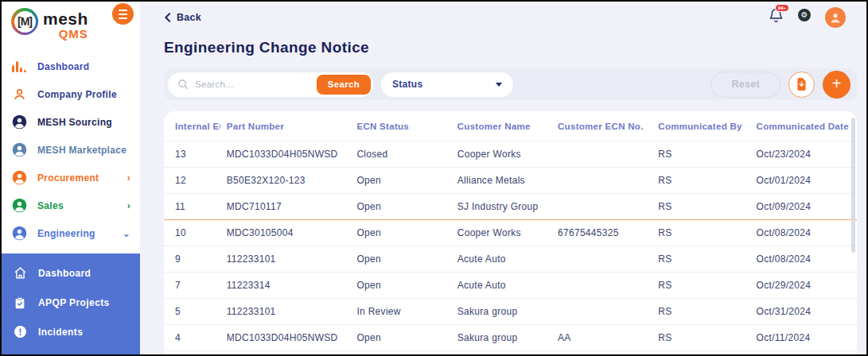 This screenshot has width=868, height=356. I want to click on table-cell: Oct/31/2024, so click(804, 312).